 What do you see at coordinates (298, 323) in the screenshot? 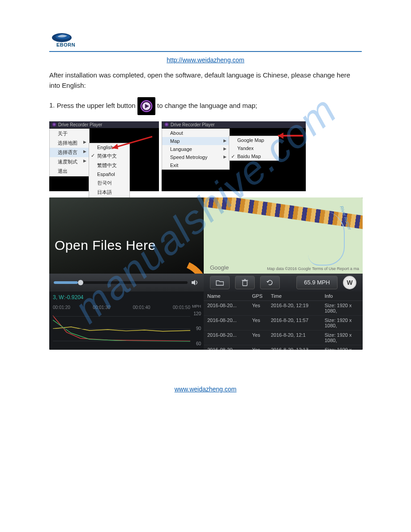
I see `table-cell: 2016-8-20, 11:57` at bounding box center [298, 323].